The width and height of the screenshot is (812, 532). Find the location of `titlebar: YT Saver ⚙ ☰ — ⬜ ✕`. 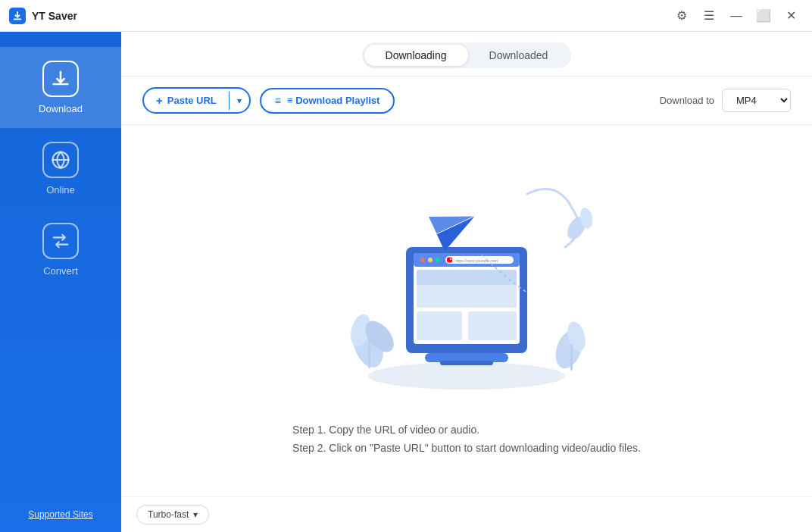

titlebar: YT Saver ⚙ ☰ — ⬜ ✕ is located at coordinates (406, 16).